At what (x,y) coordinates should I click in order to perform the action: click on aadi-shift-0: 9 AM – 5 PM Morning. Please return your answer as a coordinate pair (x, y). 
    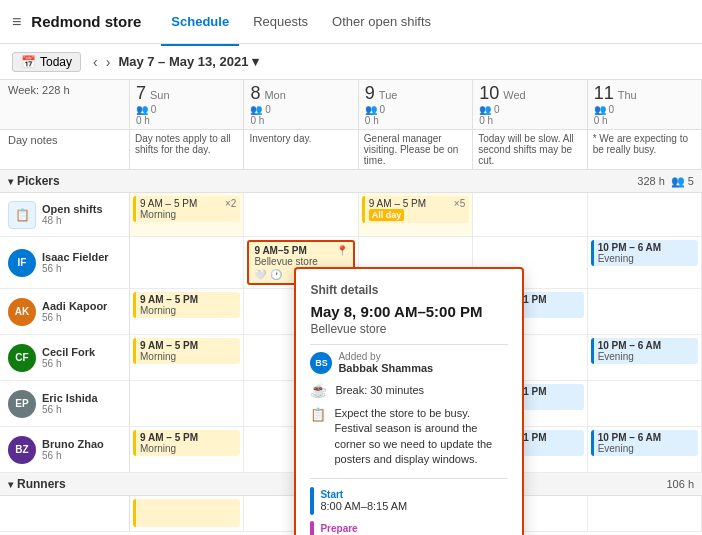
    Looking at the image, I should click on (186, 305).